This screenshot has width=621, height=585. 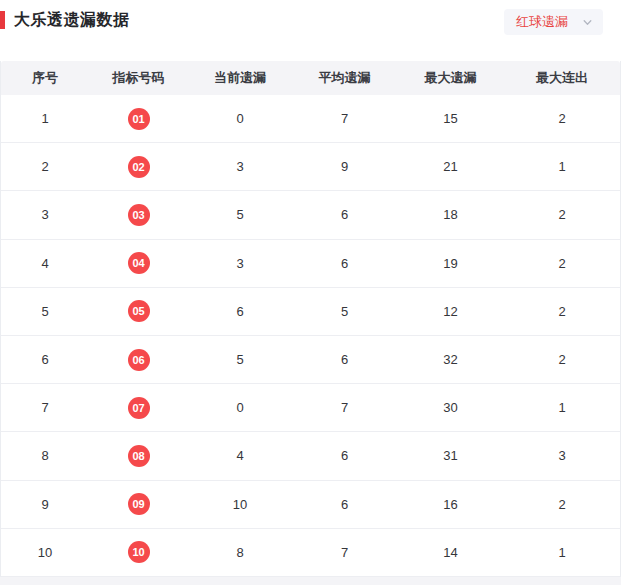 I want to click on cell-ball: 02, so click(x=138, y=166).